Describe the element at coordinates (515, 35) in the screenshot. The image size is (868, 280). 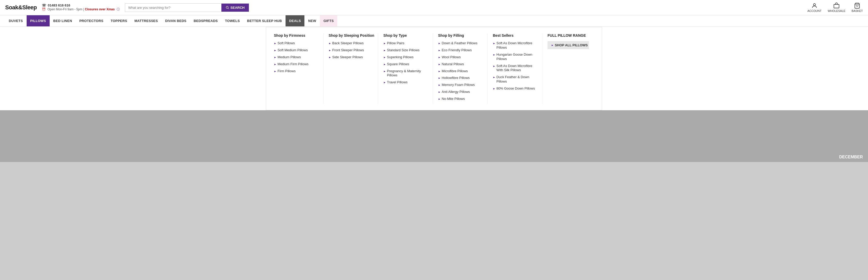
I see `col-title: Best Sellers` at that location.